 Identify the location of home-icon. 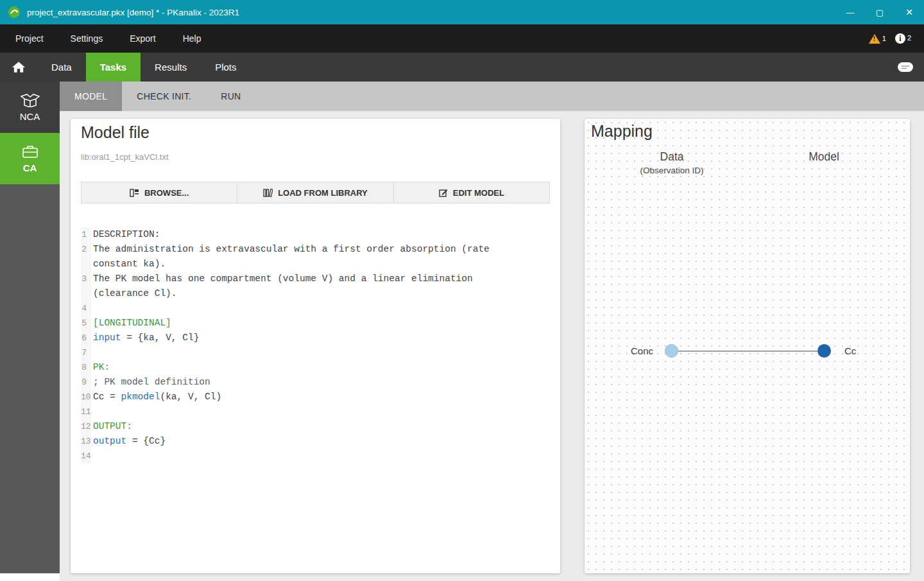
(19, 67).